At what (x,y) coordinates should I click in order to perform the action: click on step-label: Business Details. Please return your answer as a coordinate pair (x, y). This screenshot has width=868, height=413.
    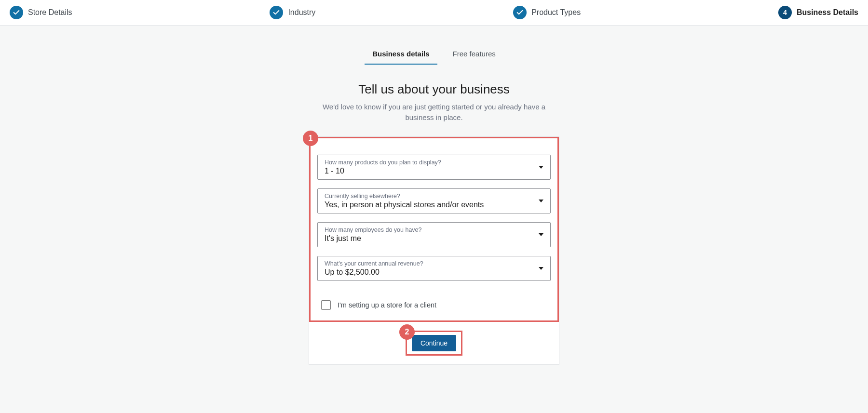
    Looking at the image, I should click on (827, 13).